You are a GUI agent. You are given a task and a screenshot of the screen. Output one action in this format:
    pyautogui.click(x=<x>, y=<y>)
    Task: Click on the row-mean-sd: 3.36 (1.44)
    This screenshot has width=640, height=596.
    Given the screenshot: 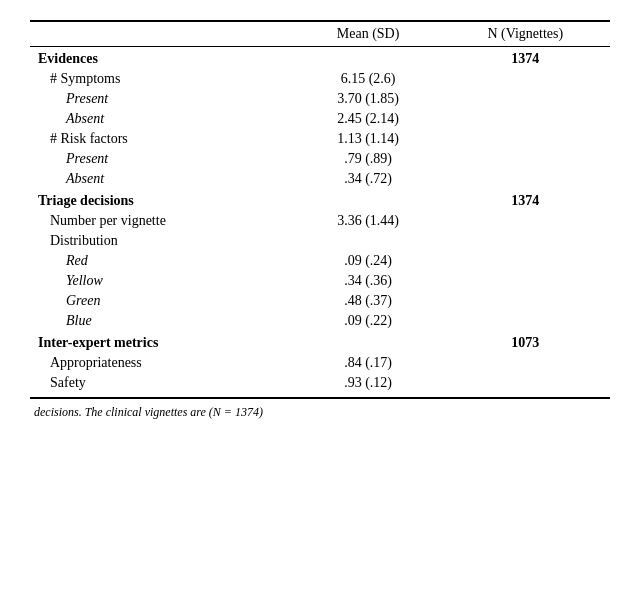 What is the action you would take?
    pyautogui.click(x=368, y=221)
    